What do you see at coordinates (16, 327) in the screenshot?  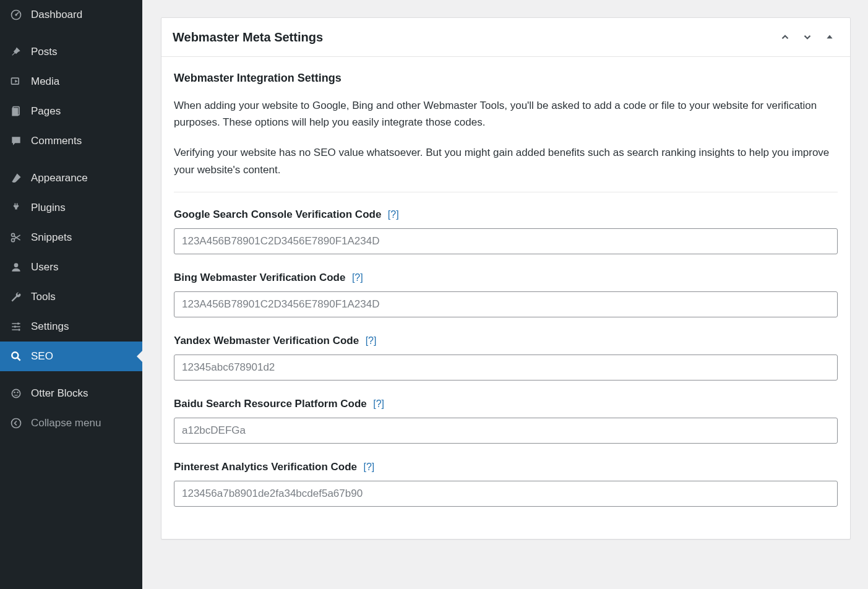 I see `sliders-icon` at bounding box center [16, 327].